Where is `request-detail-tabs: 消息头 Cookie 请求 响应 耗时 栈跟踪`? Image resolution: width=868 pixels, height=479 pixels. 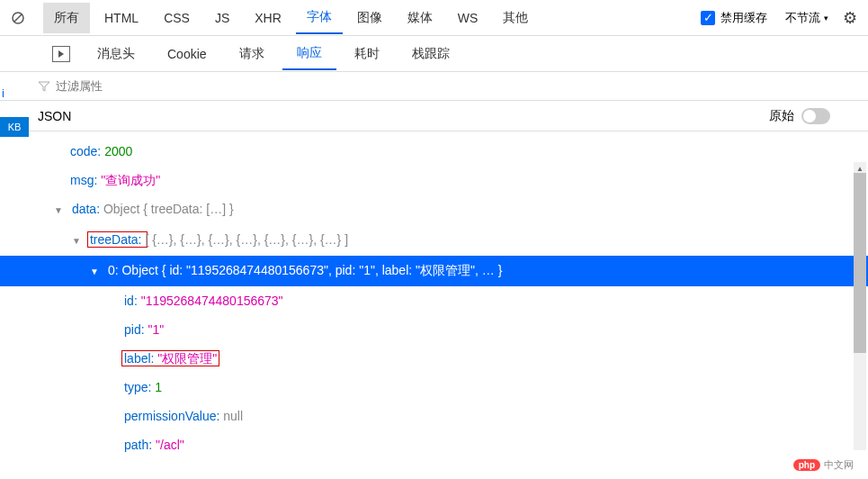
request-detail-tabs: 消息头 Cookie 请求 响应 耗时 栈跟踪 is located at coordinates (434, 54).